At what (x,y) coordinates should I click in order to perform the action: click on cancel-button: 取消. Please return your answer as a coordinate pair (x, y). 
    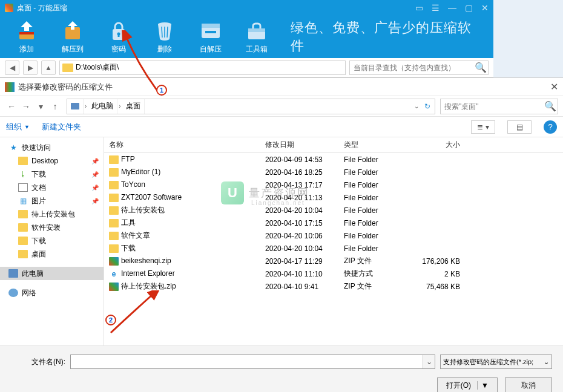
    Looking at the image, I should click on (528, 385).